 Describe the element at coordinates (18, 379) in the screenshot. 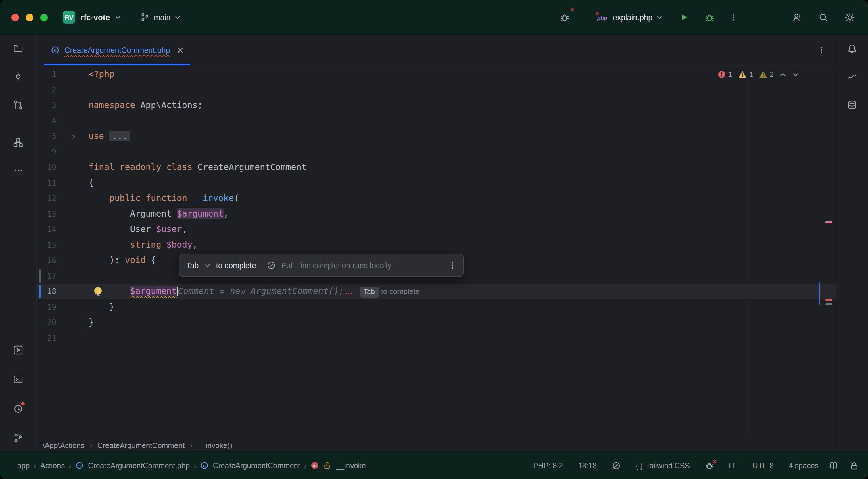

I see `terminal-icon` at that location.